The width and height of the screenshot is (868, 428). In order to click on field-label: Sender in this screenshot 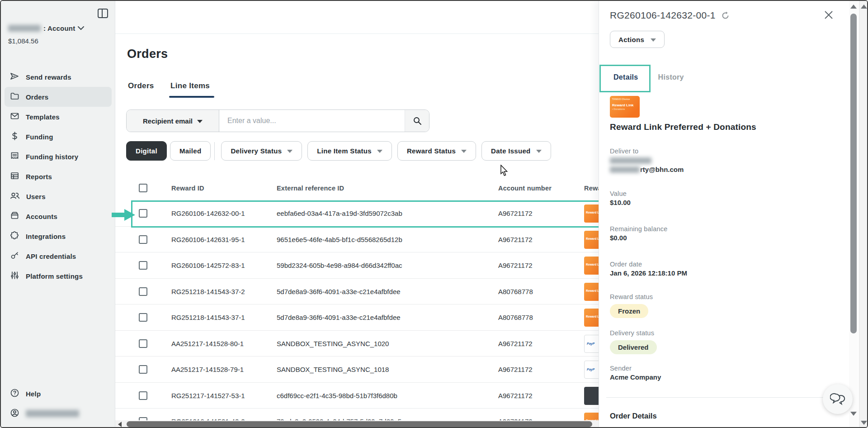, I will do `click(636, 368)`.